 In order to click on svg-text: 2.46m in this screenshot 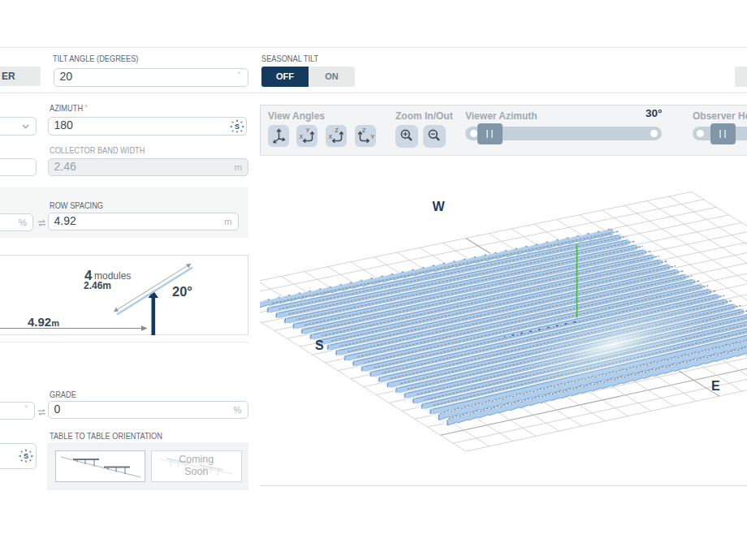, I will do `click(97, 286)`.